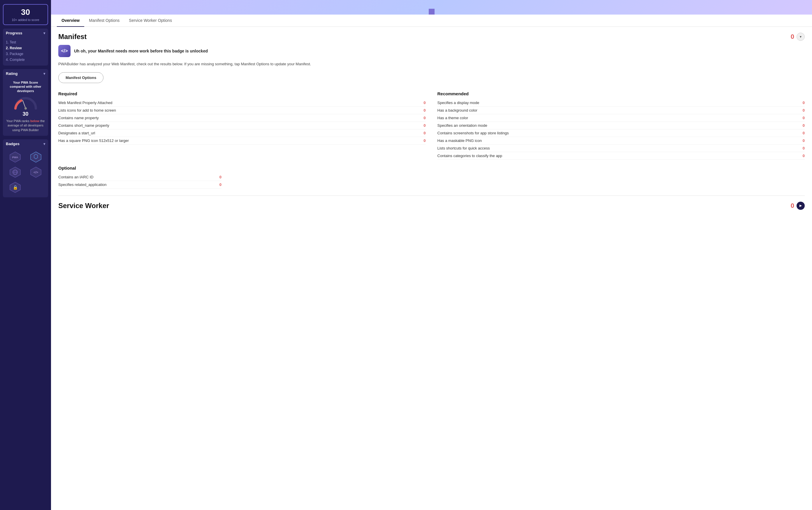 The height and width of the screenshot is (510, 812). I want to click on check-row: Has a maskable PNG icon 0, so click(621, 141).